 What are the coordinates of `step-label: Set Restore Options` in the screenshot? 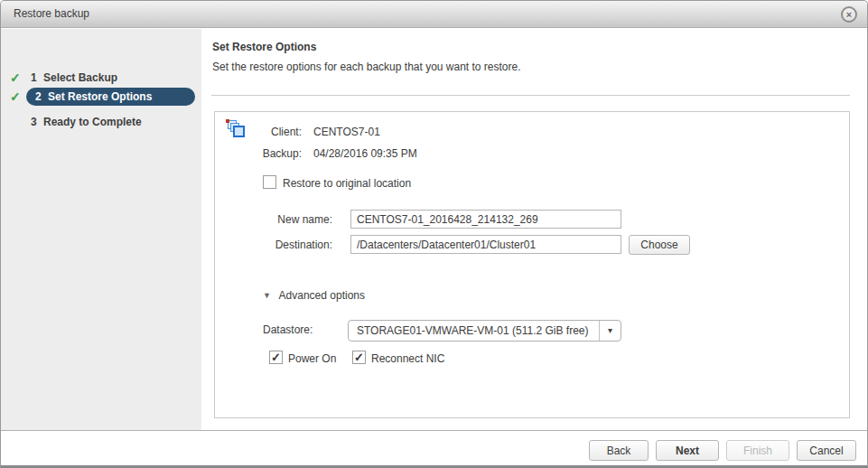 It's located at (99, 97).